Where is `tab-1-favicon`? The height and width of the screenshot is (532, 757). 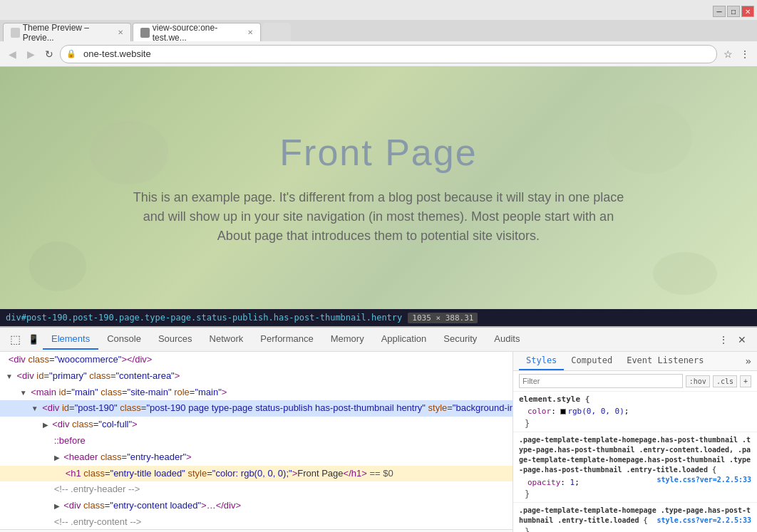
tab-1-favicon is located at coordinates (16, 33).